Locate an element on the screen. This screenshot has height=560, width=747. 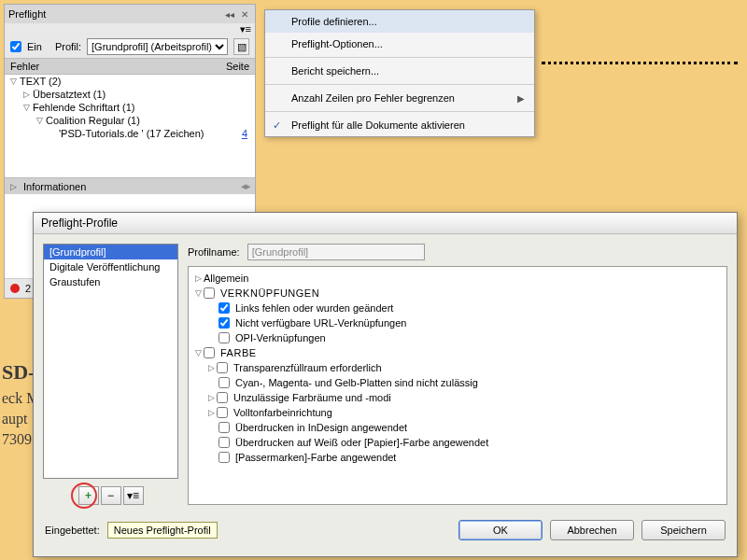
opt-ueberdr2: Überdrucken auf Weiß oder [Papier]-Farbe… is located at coordinates (362, 442).